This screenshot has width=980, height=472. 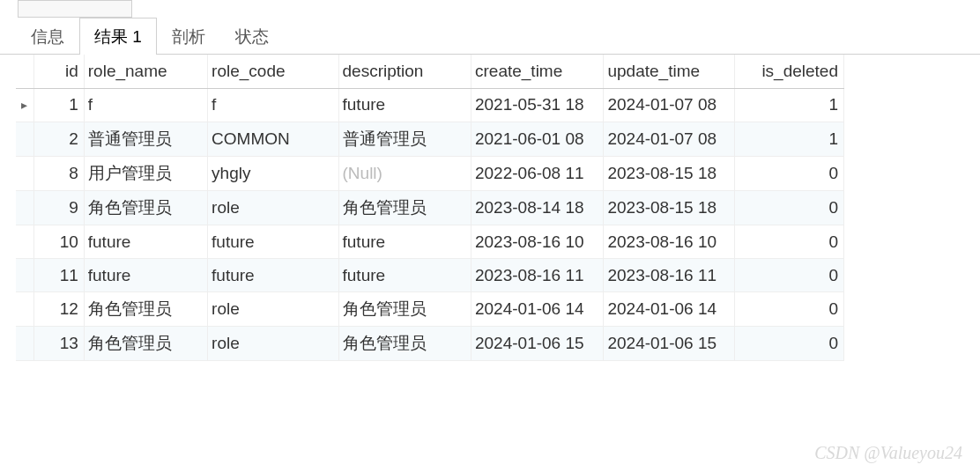 I want to click on cell-role_name: f, so click(x=145, y=106).